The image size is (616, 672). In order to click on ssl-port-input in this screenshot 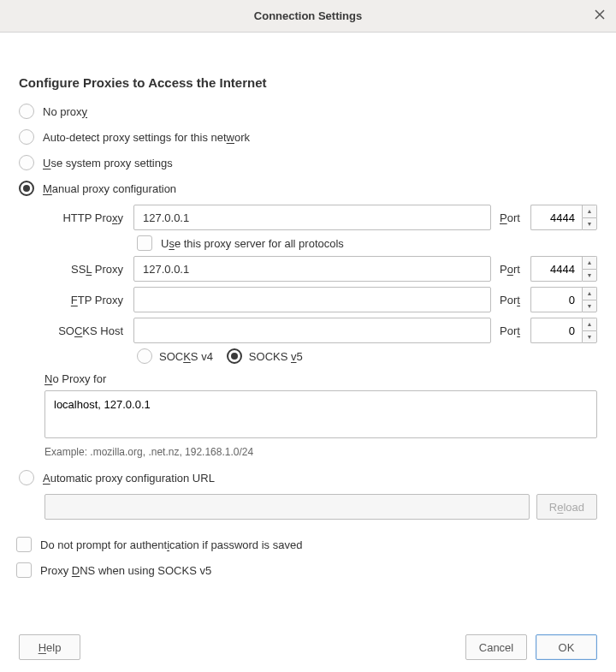, I will do `click(556, 269)`.